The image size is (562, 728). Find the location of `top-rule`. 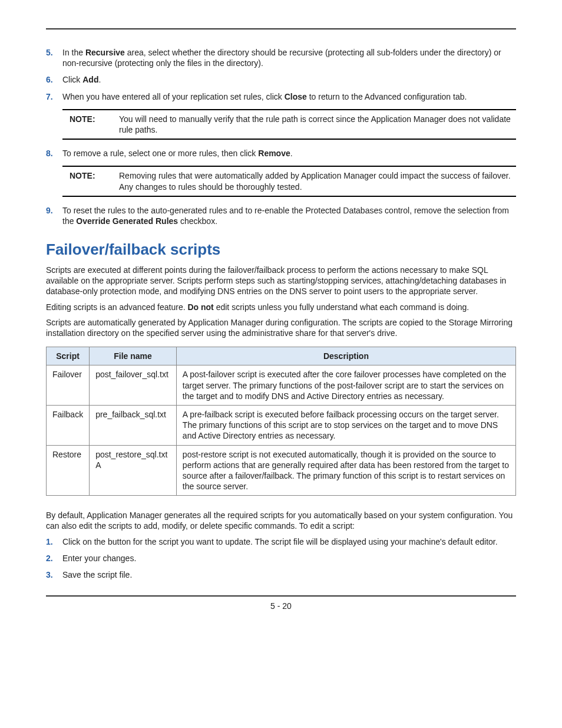

top-rule is located at coordinates (281, 29).